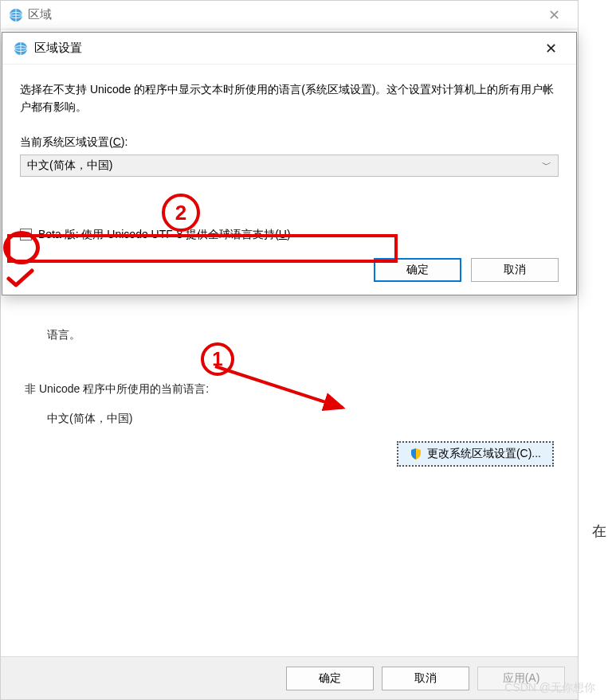 This screenshot has width=608, height=700. I want to click on inner-ok-button: 确定, so click(418, 270).